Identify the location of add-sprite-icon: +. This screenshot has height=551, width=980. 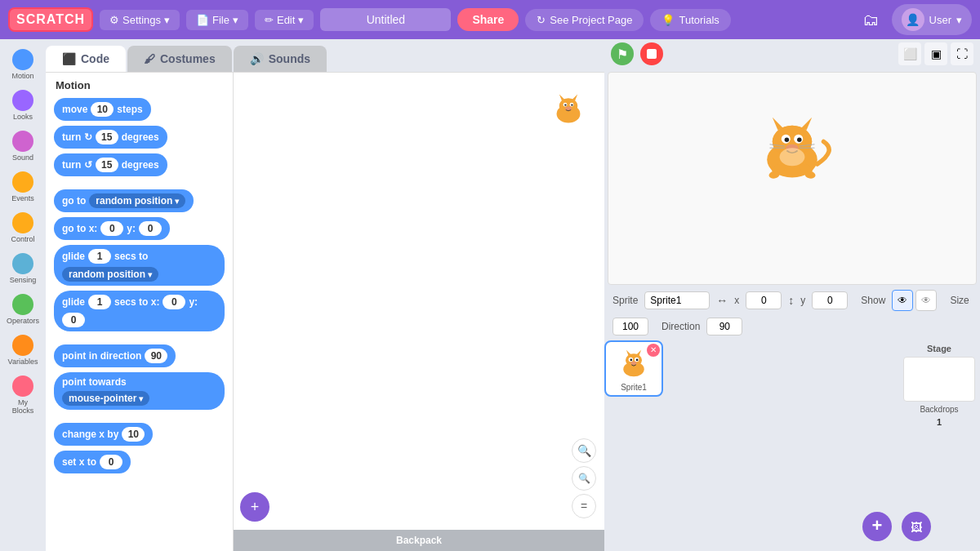
(877, 527).